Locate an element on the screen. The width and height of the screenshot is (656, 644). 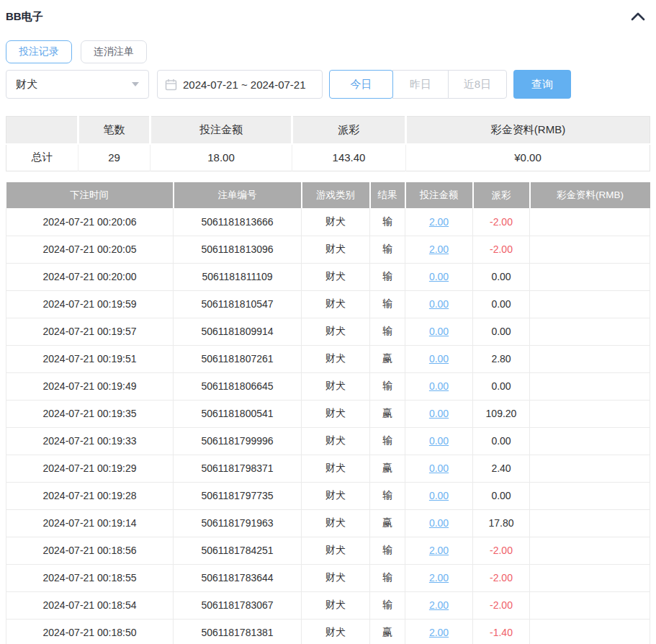
table-row: 2024-07-21 00:19:335061181799996财犬输0.000… is located at coordinates (328, 441).